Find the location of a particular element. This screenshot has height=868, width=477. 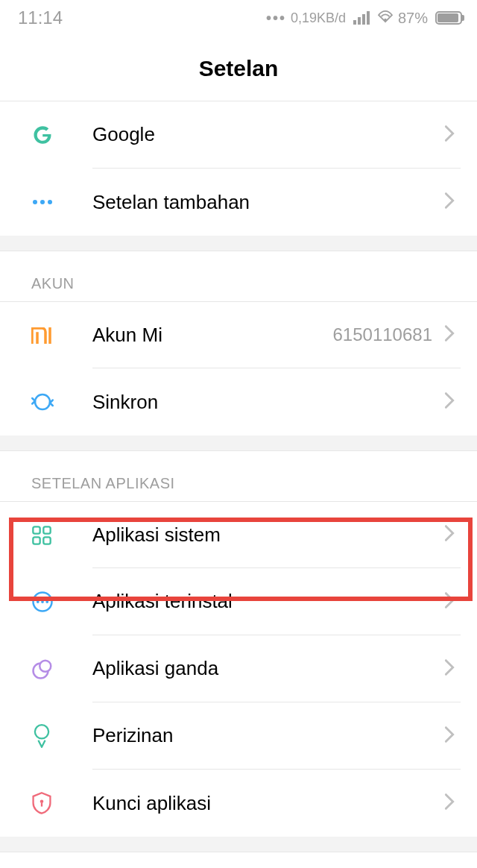

row-google: Google is located at coordinates (238, 135).